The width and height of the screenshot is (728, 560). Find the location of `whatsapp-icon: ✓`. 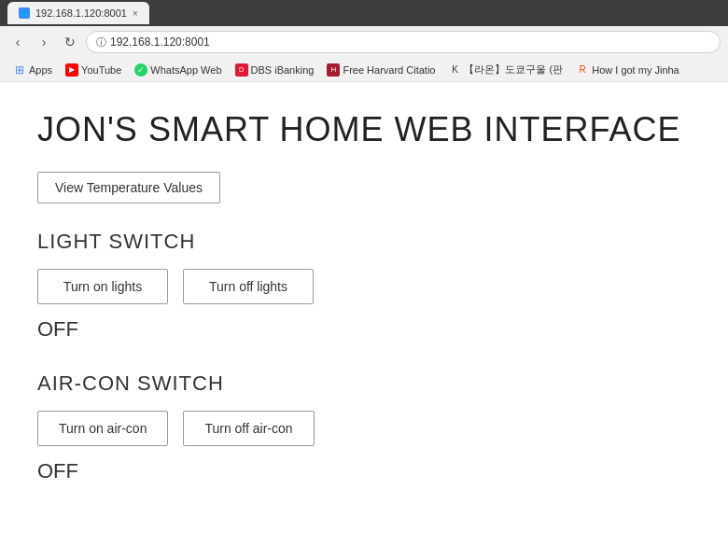

whatsapp-icon: ✓ is located at coordinates (141, 70).